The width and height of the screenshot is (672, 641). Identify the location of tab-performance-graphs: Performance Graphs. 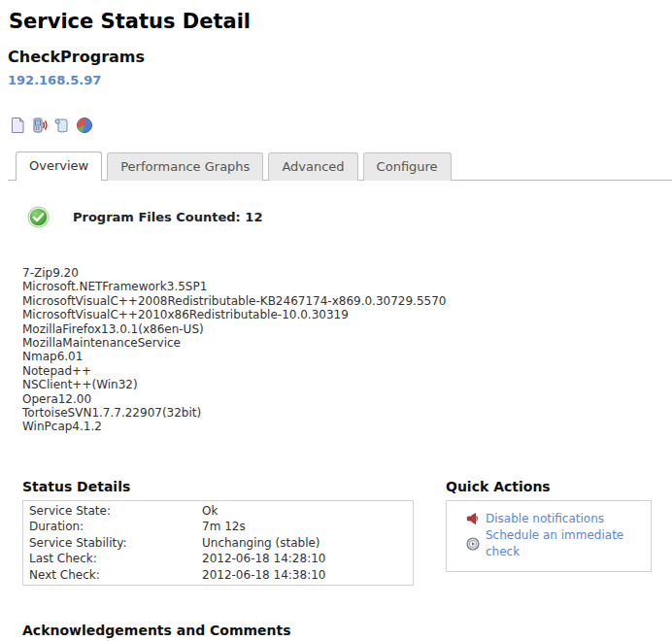
(185, 167).